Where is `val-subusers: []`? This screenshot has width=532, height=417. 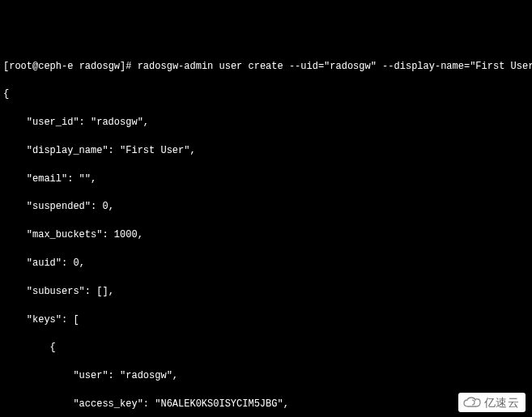 val-subusers: [] is located at coordinates (102, 291).